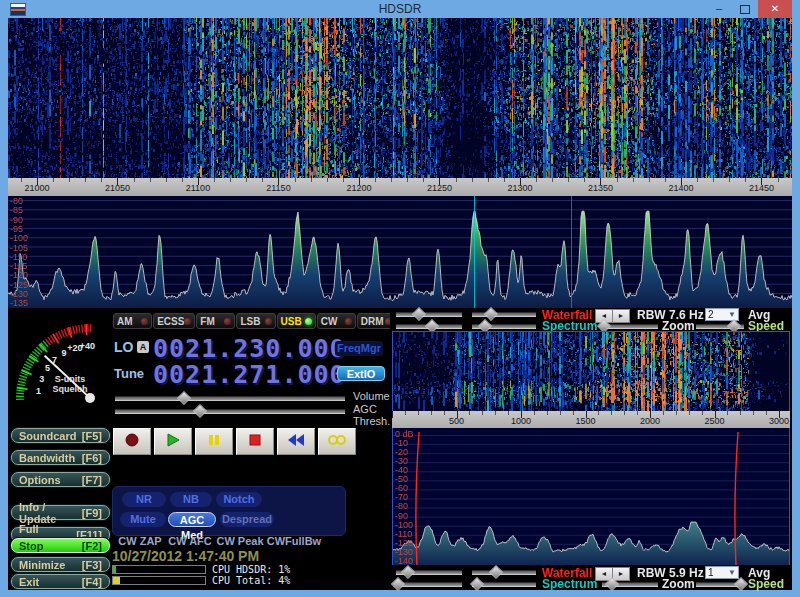 Image resolution: width=800 pixels, height=597 pixels. I want to click on dsp-button-nr: NR, so click(144, 500).